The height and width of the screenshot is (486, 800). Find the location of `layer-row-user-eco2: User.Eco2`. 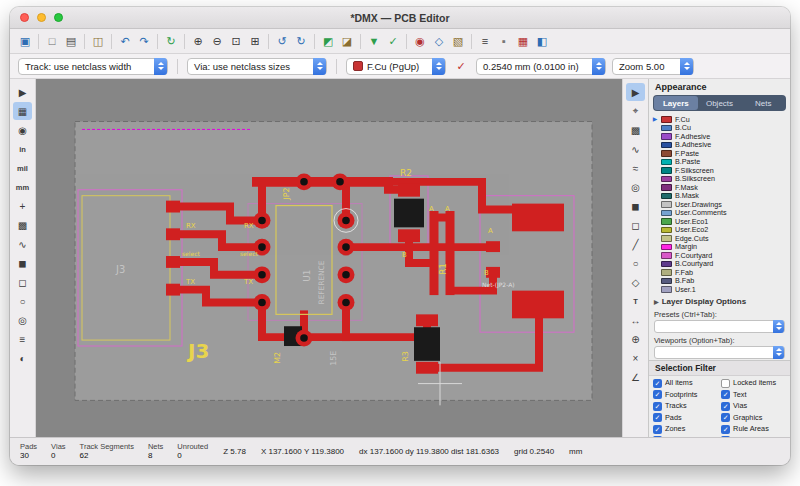

layer-row-user-eco2: User.Eco2 is located at coordinates (720, 230).